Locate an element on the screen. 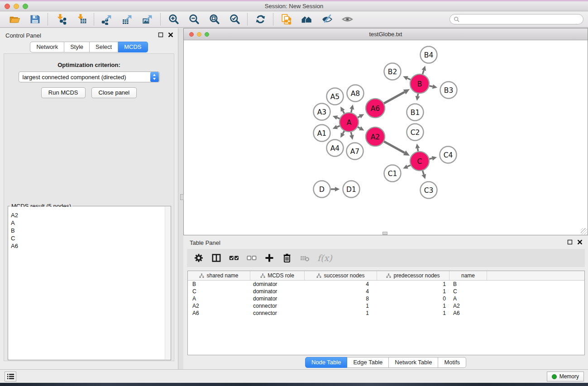 The width and height of the screenshot is (588, 386). search-field is located at coordinates (516, 19).